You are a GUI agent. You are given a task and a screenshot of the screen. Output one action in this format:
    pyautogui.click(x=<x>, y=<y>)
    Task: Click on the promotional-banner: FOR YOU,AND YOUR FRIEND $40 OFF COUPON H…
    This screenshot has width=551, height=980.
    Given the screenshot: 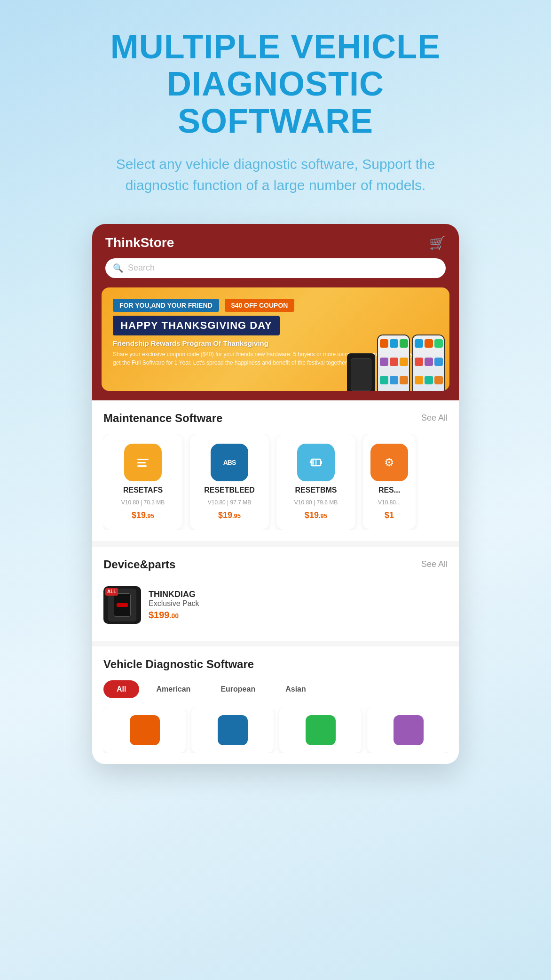 What is the action you would take?
    pyautogui.click(x=276, y=339)
    